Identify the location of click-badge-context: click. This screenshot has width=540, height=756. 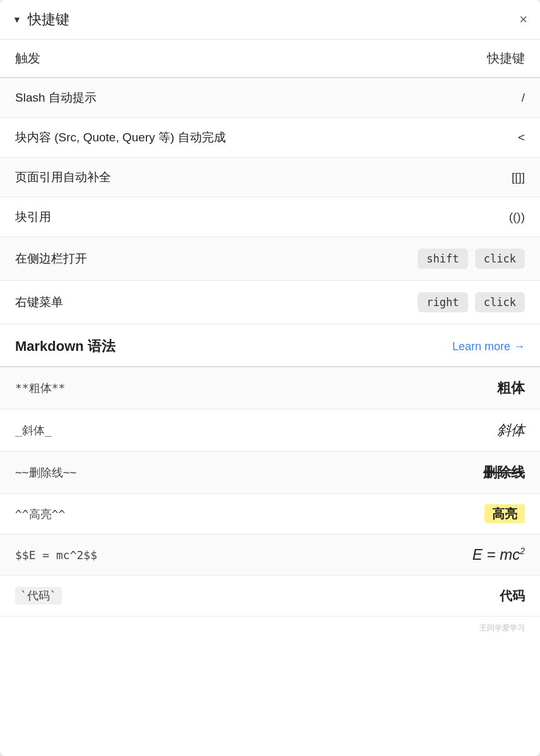
(500, 302).